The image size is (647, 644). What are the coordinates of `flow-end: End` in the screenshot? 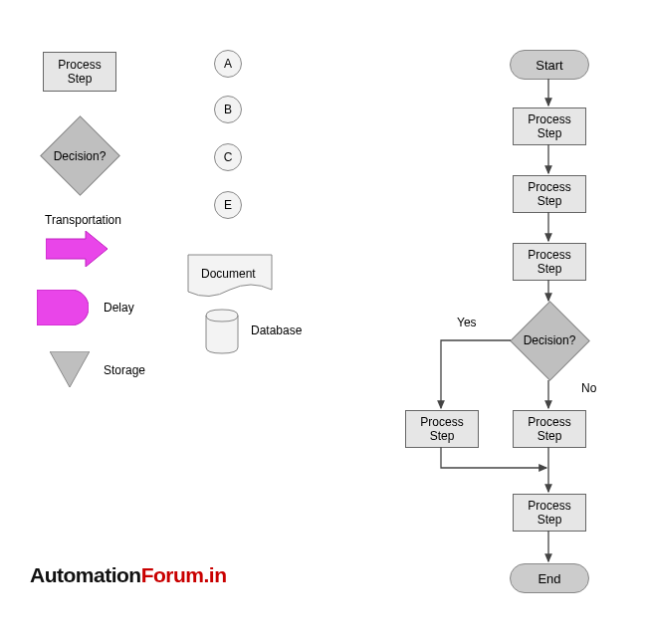 It's located at (549, 578).